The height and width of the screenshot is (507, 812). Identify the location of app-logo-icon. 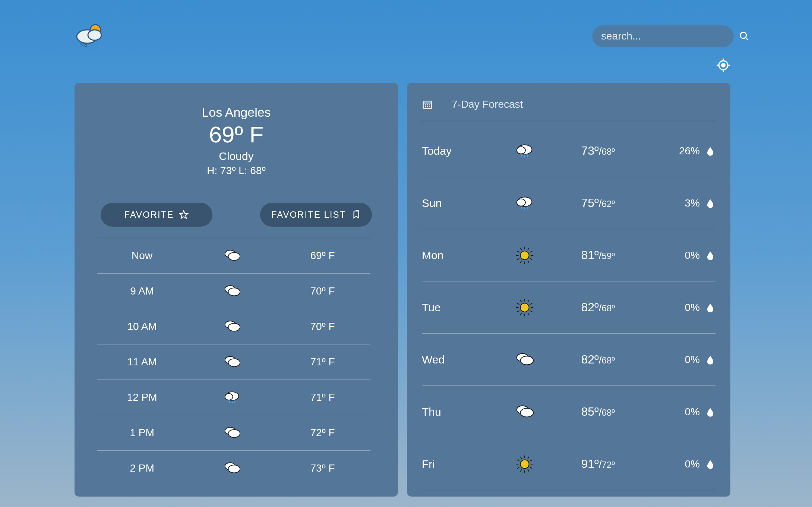
(91, 35).